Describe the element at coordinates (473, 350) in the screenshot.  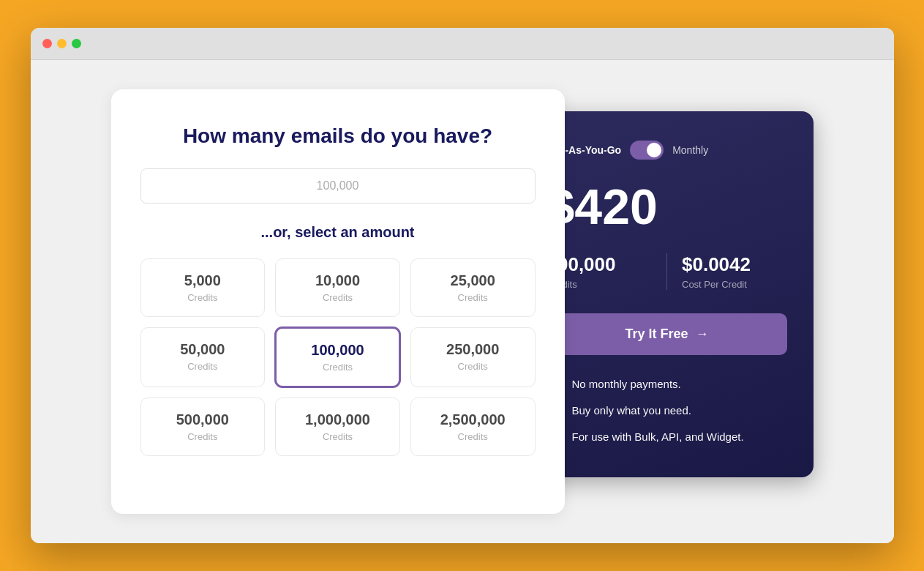
I see `credit-amount: 250,000` at that location.